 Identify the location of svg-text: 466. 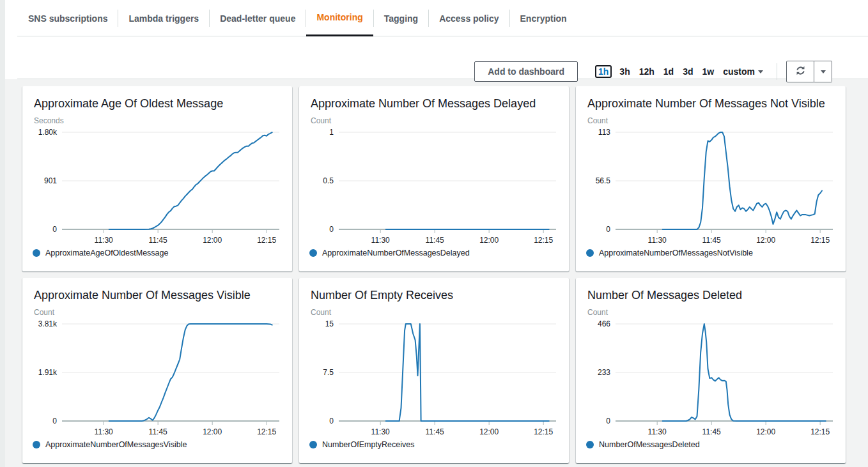
(604, 324).